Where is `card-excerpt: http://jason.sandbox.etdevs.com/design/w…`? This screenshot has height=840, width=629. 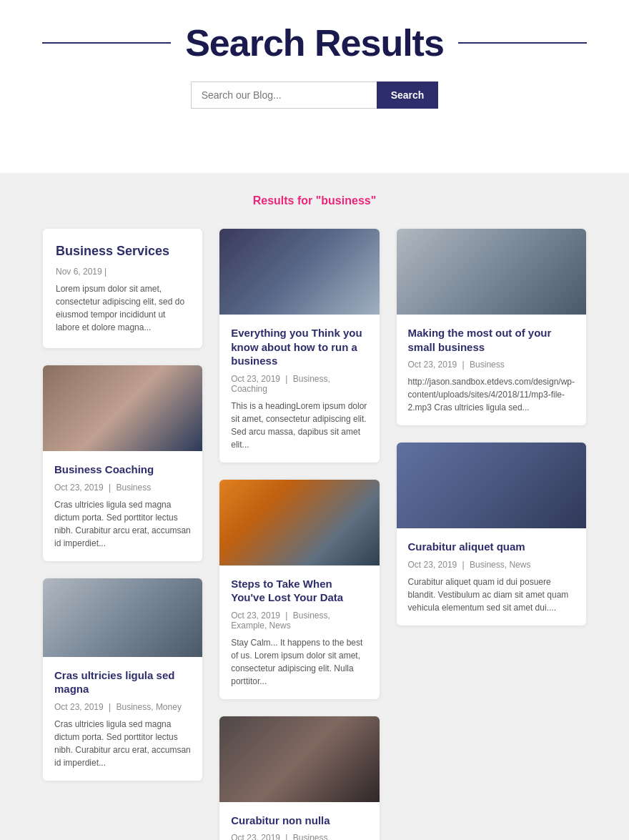
card-excerpt: http://jason.sandbox.etdevs.com/design/w… is located at coordinates (492, 395).